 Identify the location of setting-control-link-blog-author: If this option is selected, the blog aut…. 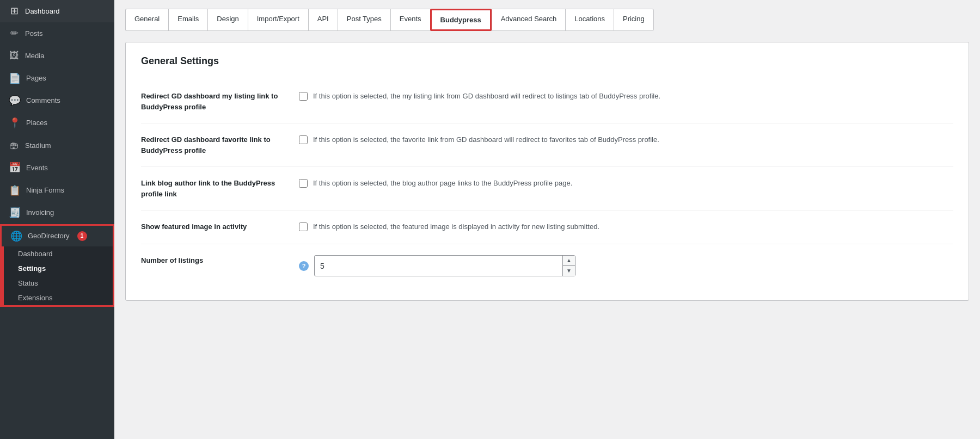
(626, 184).